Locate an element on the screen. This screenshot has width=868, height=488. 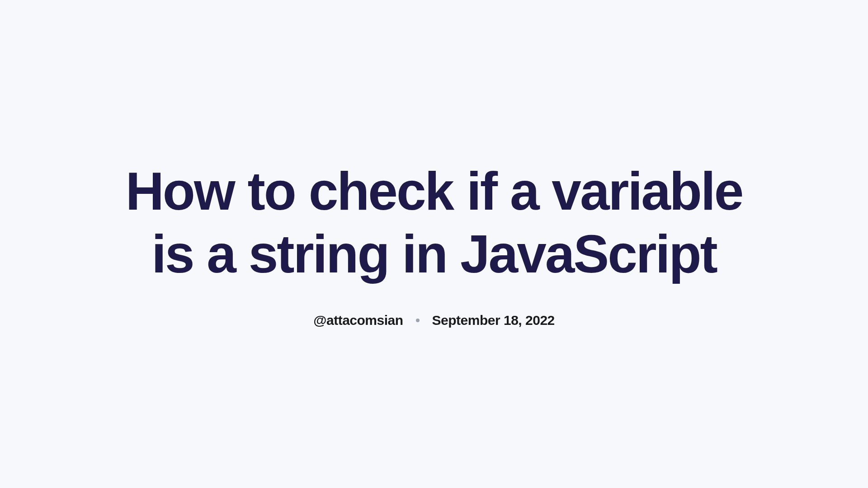
separator-dot is located at coordinates (418, 320).